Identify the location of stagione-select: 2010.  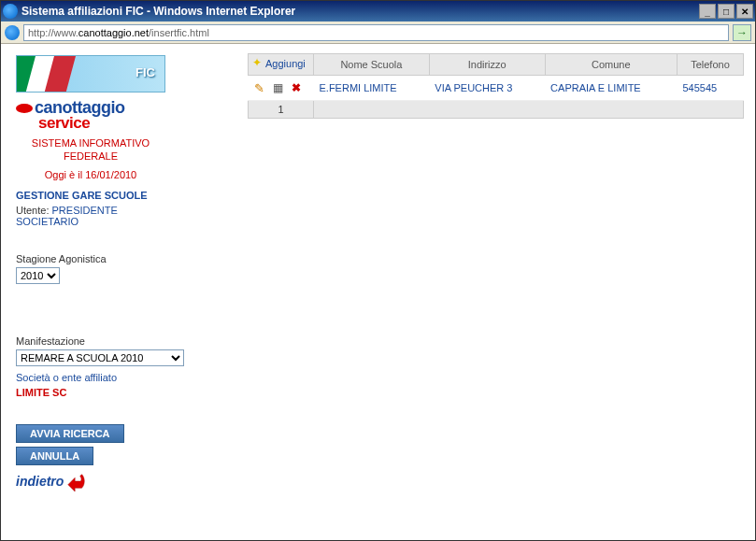
(37, 276).